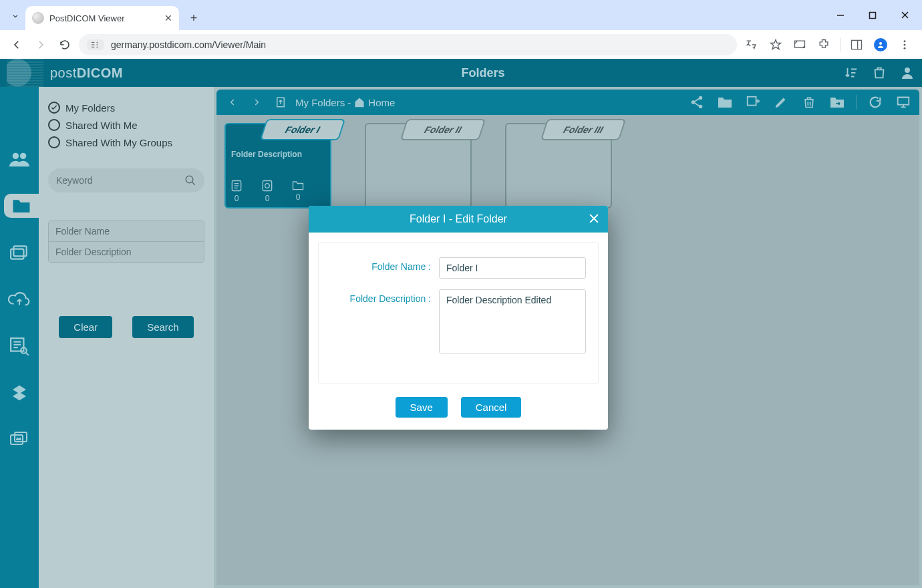 The height and width of the screenshot is (588, 922). Describe the element at coordinates (422, 408) in the screenshot. I see `save-button: Save` at that location.